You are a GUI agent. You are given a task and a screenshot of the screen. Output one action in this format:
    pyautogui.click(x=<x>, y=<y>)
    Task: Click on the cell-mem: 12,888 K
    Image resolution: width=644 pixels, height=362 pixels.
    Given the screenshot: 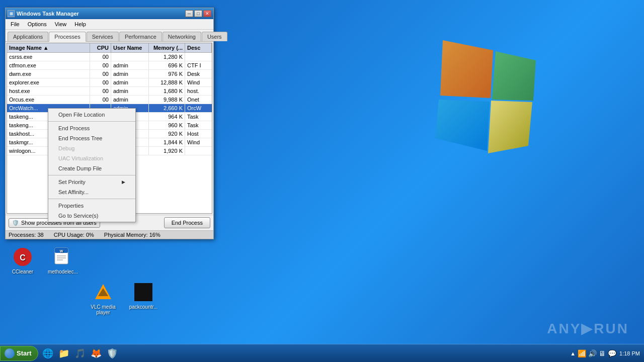 What is the action you would take?
    pyautogui.click(x=167, y=82)
    